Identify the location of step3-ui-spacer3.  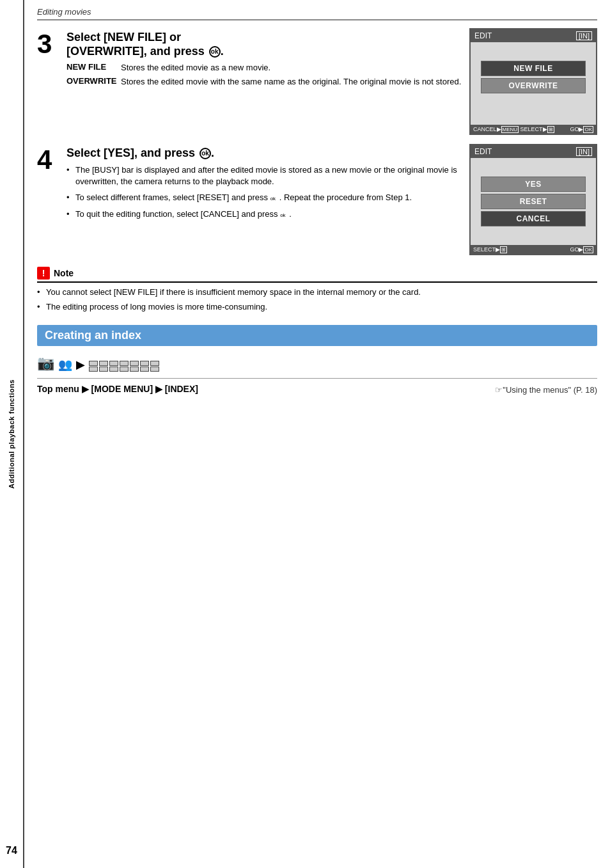
(533, 114).